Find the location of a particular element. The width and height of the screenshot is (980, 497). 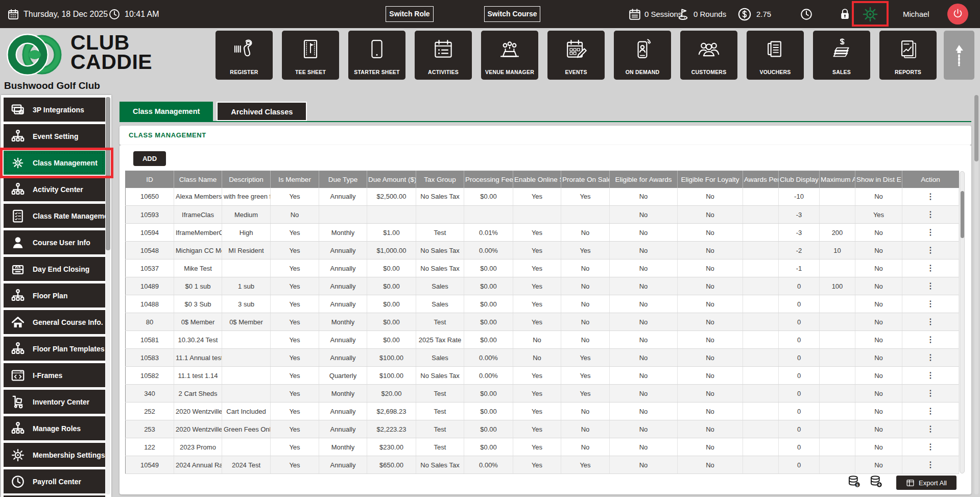

column-header-club-display-s: Club Display S is located at coordinates (799, 180).